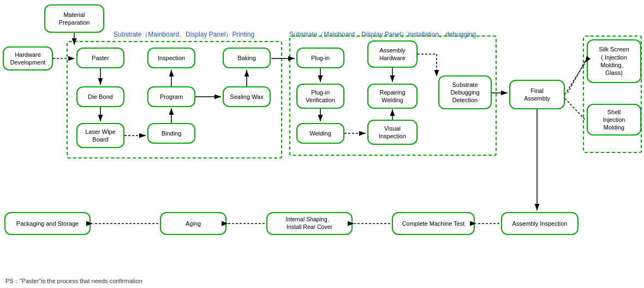 This screenshot has height=288, width=644. Describe the element at coordinates (320, 133) in the screenshot. I see `welding-node: Welding` at that location.